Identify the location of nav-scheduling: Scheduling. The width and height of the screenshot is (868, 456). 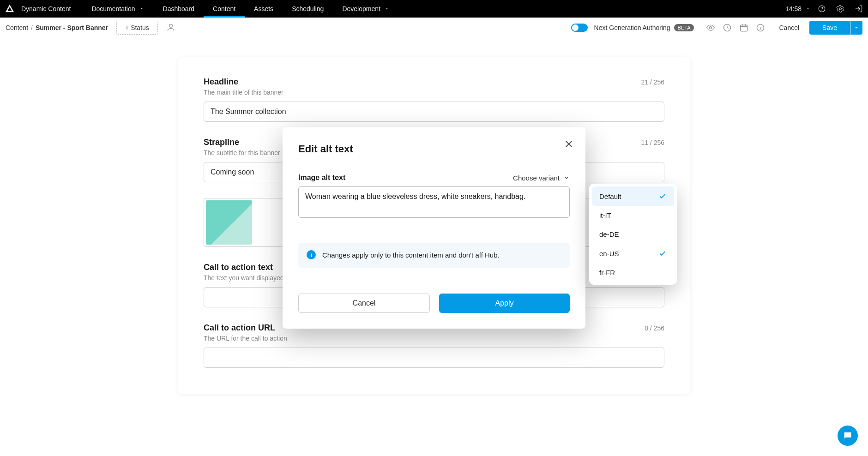
(307, 9).